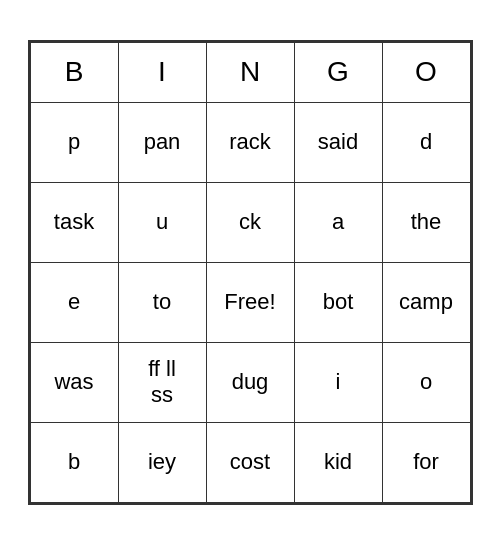 The width and height of the screenshot is (500, 544). What do you see at coordinates (426, 382) in the screenshot?
I see `table-cell: o` at bounding box center [426, 382].